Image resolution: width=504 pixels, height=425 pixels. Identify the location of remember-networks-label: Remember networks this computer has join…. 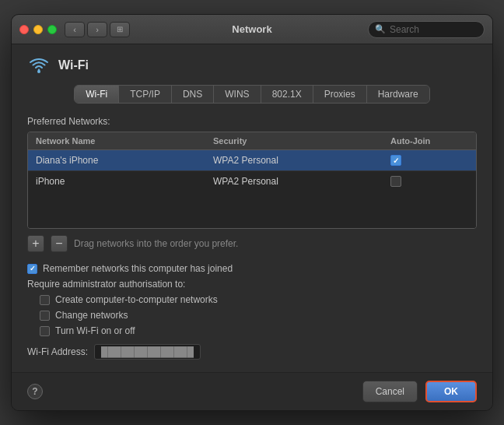
(138, 269).